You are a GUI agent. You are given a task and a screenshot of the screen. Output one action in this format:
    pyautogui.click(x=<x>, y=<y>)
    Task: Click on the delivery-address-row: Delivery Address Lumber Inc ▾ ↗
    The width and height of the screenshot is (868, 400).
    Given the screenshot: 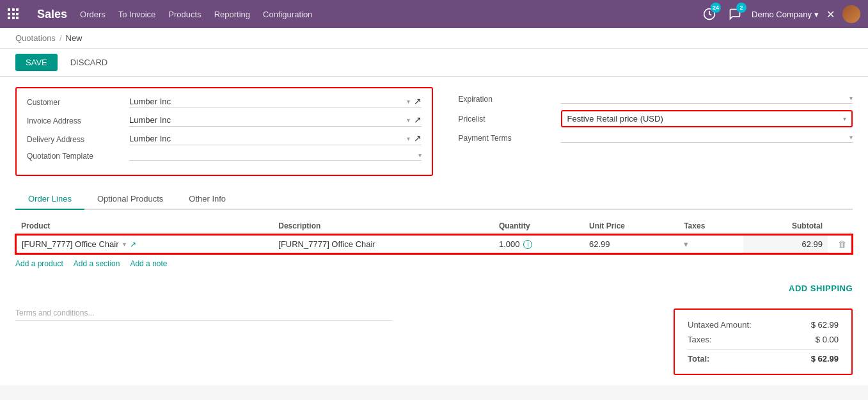 What is the action you would take?
    pyautogui.click(x=224, y=140)
    